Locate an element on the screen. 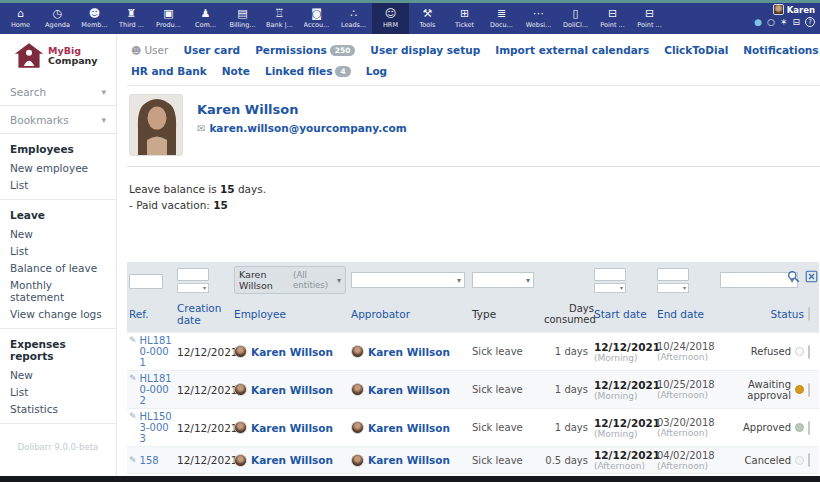  company-logo: MyBig Company is located at coordinates (58, 56).